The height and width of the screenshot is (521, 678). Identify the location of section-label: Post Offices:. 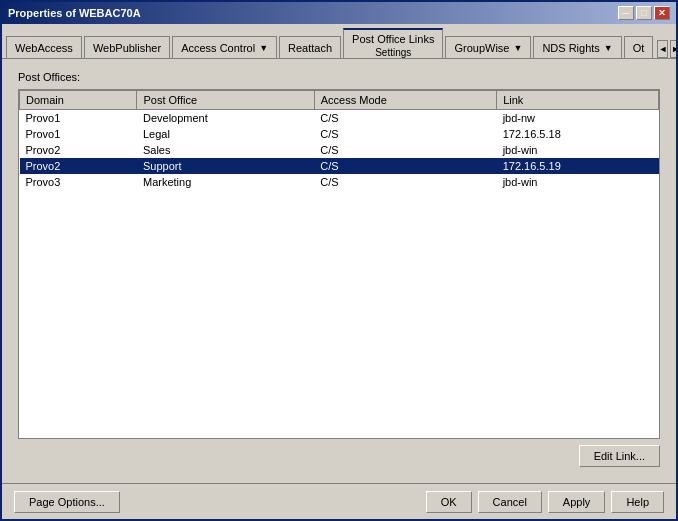
(339, 77).